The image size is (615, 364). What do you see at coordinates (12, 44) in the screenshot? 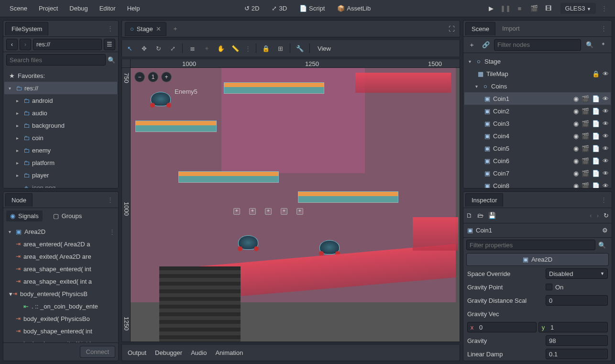
I see `nav-back-button: ‹` at bounding box center [12, 44].